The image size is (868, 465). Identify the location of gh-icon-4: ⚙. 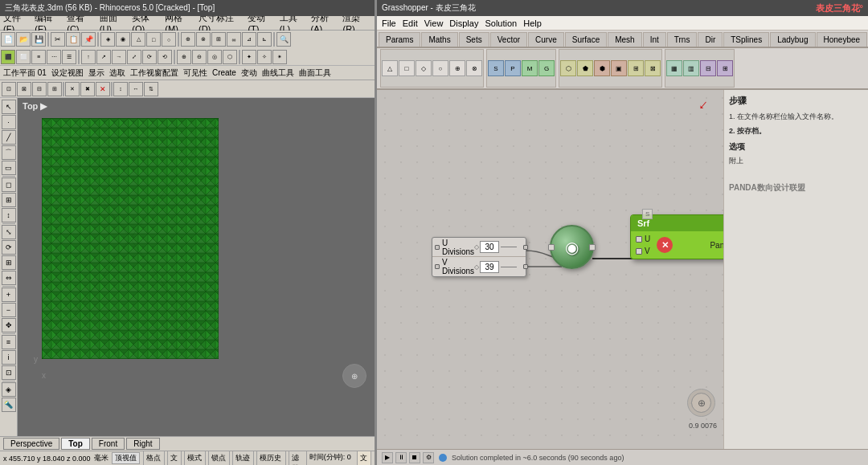
(428, 458).